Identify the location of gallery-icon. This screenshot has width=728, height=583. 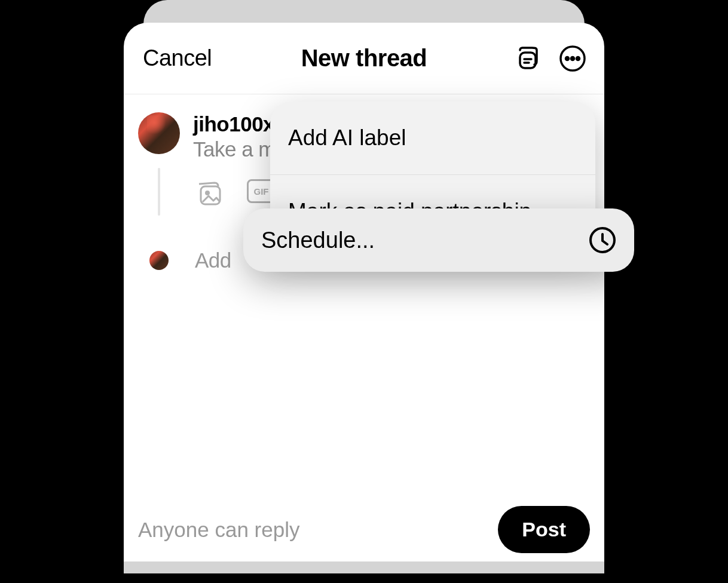
(210, 194).